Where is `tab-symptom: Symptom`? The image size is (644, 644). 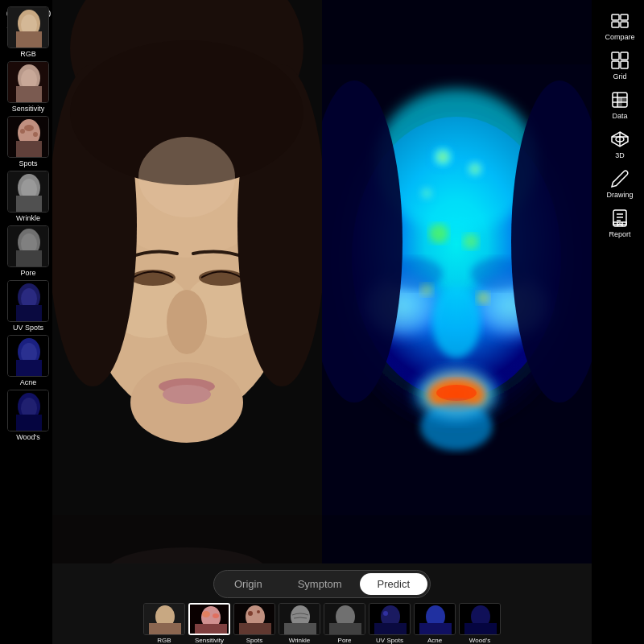 tab-symptom: Symptom is located at coordinates (320, 584).